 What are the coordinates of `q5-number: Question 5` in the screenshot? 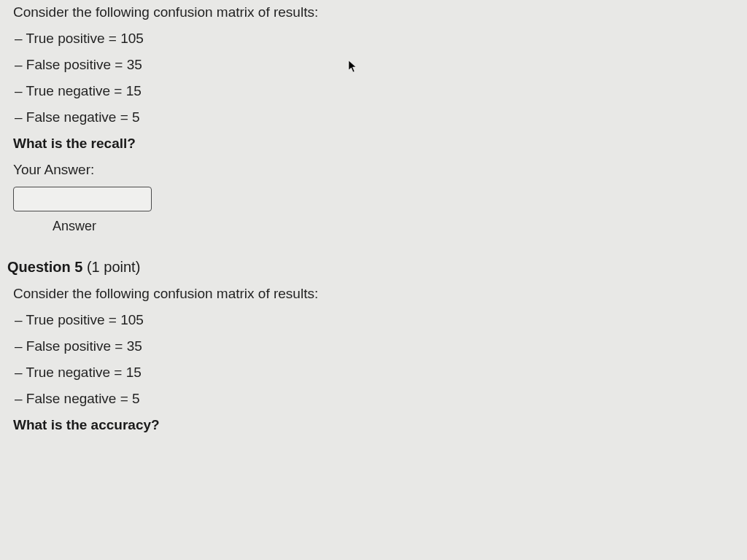 It's located at (45, 267).